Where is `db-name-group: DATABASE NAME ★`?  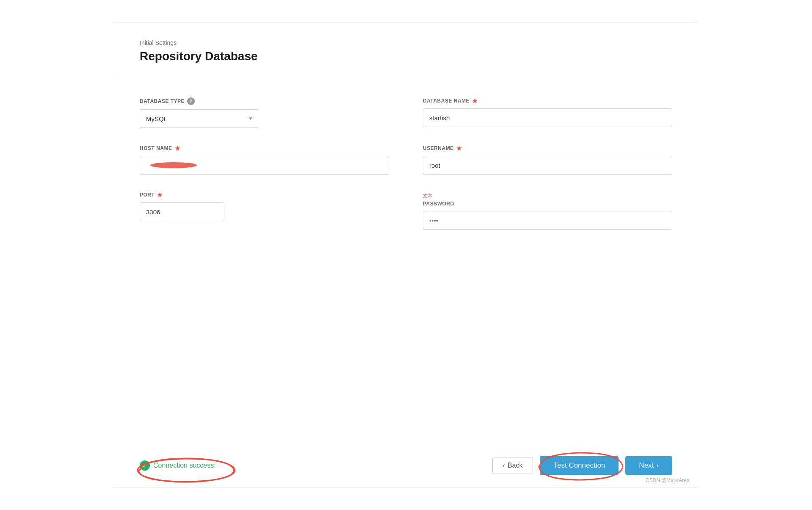
db-name-group: DATABASE NAME ★ is located at coordinates (548, 113).